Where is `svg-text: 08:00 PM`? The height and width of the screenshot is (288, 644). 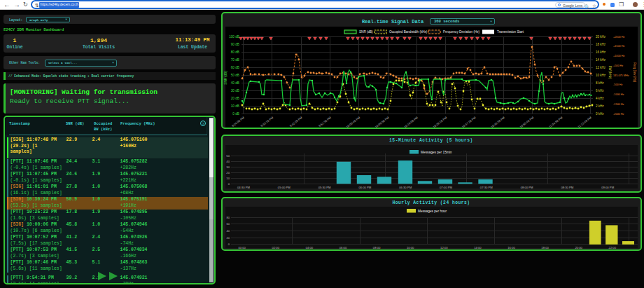 svg-text: 08:00 PM is located at coordinates (527, 188).